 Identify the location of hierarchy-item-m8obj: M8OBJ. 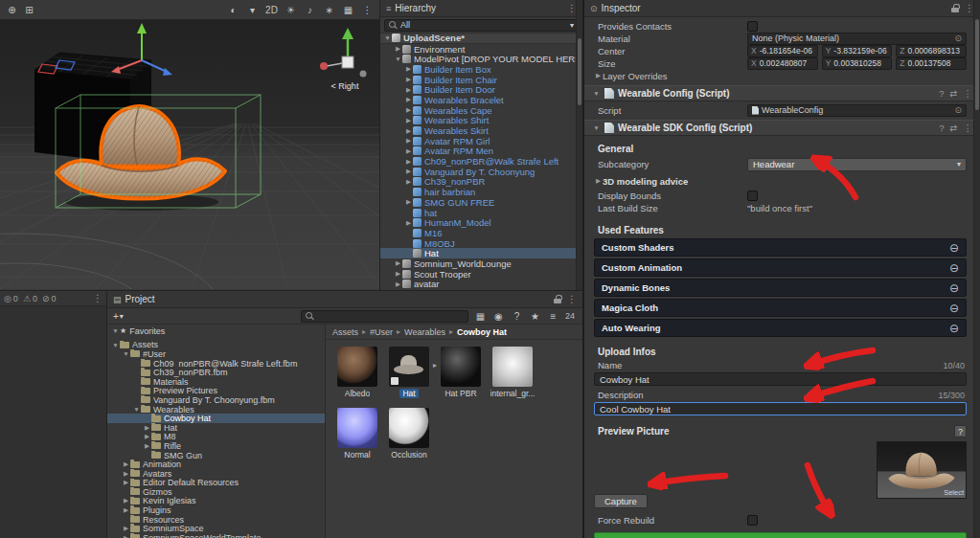
(481, 243).